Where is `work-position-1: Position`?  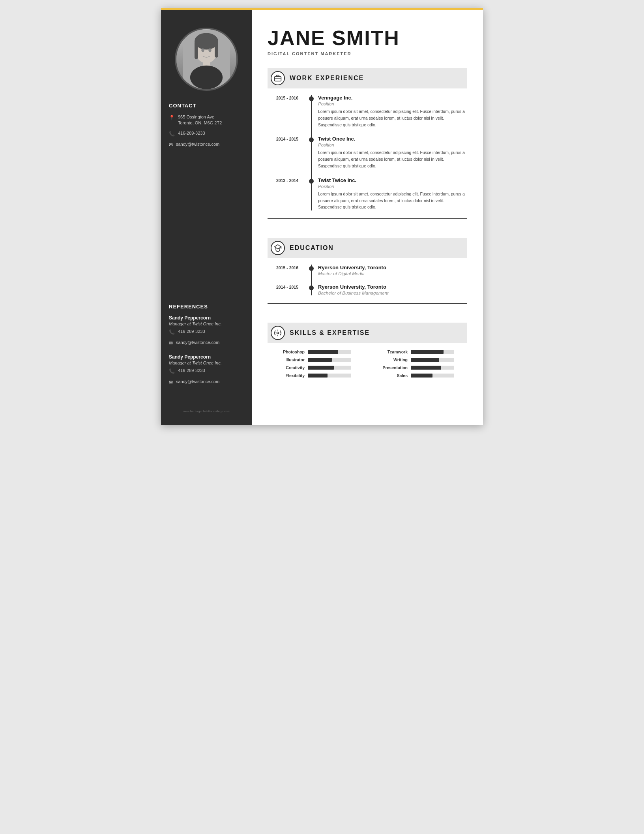
work-position-1: Position is located at coordinates (393, 104).